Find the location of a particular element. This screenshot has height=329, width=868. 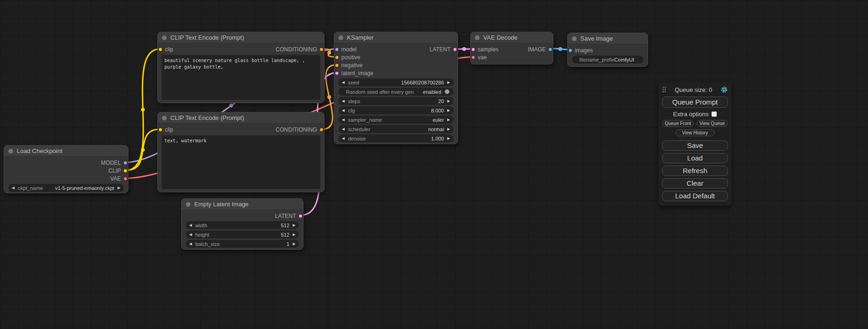

node-title: Load Checkpoint is located at coordinates (40, 151).